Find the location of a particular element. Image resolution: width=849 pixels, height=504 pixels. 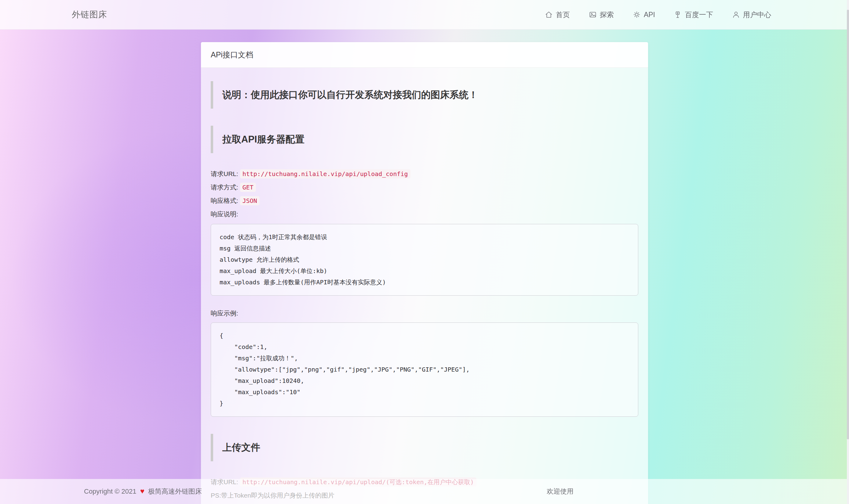

page-footer: Copyright © 2021 ♥ 极简高速外链图床 欢迎使用 is located at coordinates (424, 491).